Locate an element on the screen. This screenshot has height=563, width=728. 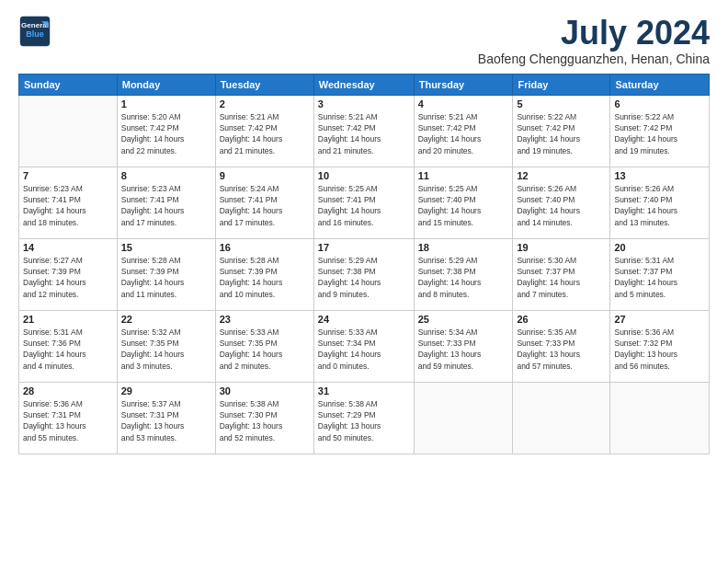
day-number: 18 is located at coordinates (463, 247).